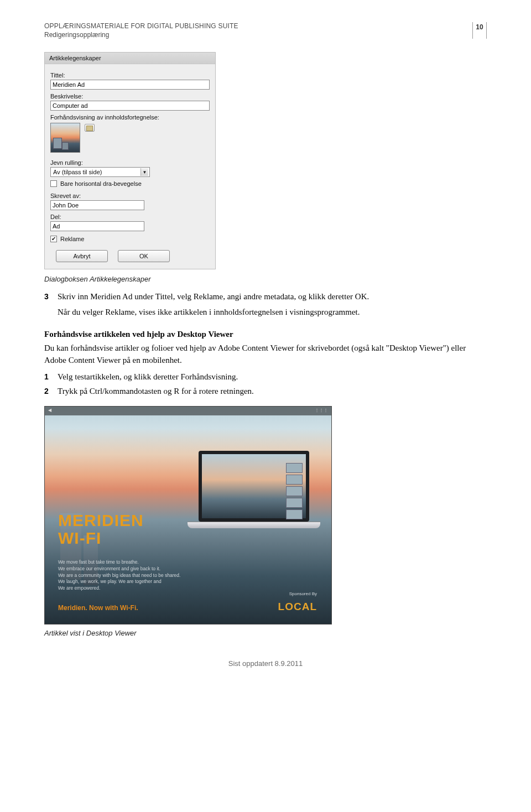  What do you see at coordinates (130, 217) in the screenshot?
I see `section-label: Del:` at bounding box center [130, 217].